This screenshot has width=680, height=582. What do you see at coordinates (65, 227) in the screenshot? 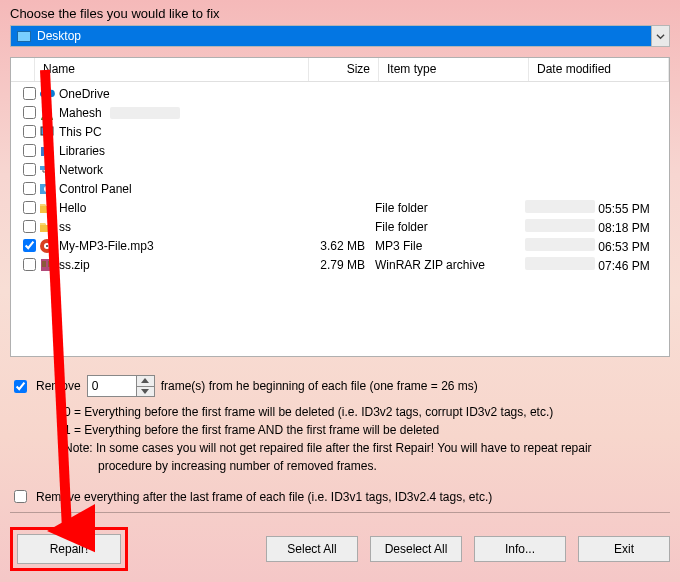
I see `file-name: ss` at bounding box center [65, 227].